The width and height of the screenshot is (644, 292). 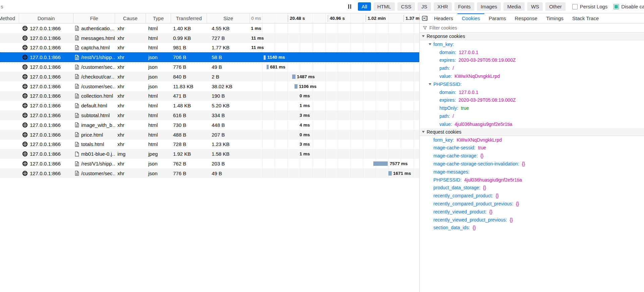 What do you see at coordinates (384, 7) in the screenshot?
I see `filter-pill-html: HTML` at bounding box center [384, 7].